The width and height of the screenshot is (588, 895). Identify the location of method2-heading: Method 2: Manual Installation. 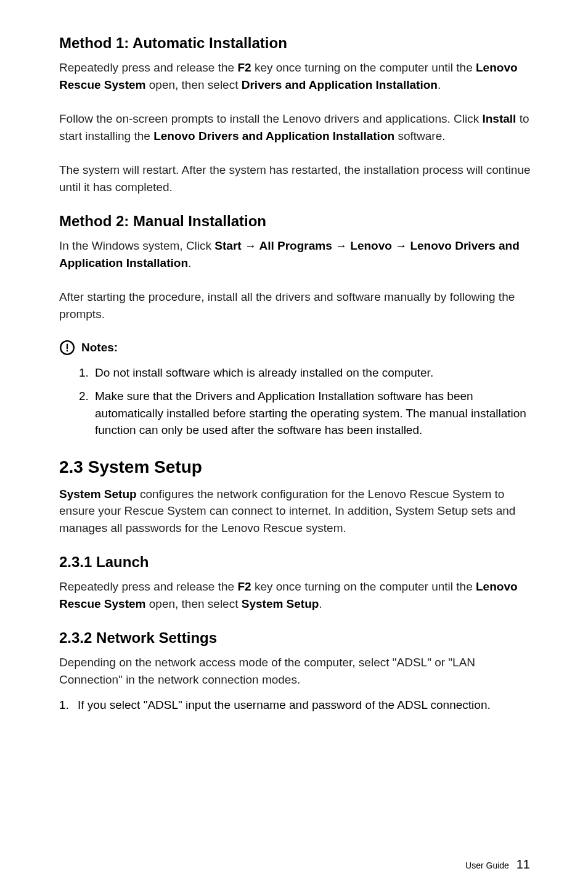
(296, 221).